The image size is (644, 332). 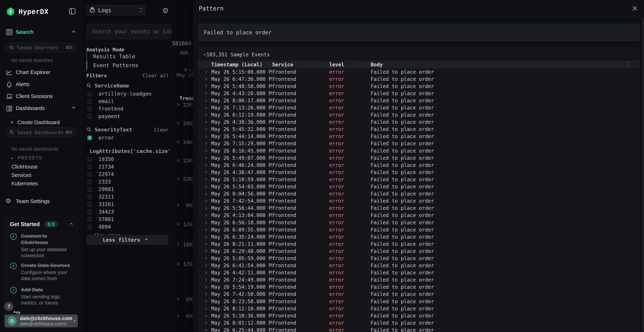 I want to click on table-row: May 26 7:24:49.000 PM frontend error Fai…, so click(x=419, y=280).